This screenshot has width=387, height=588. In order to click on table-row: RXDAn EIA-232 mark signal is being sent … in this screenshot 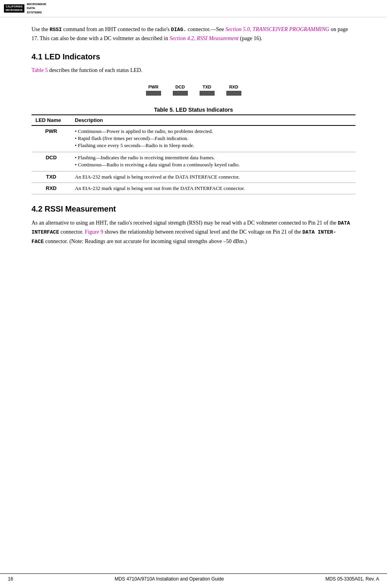, I will do `click(194, 188)`.